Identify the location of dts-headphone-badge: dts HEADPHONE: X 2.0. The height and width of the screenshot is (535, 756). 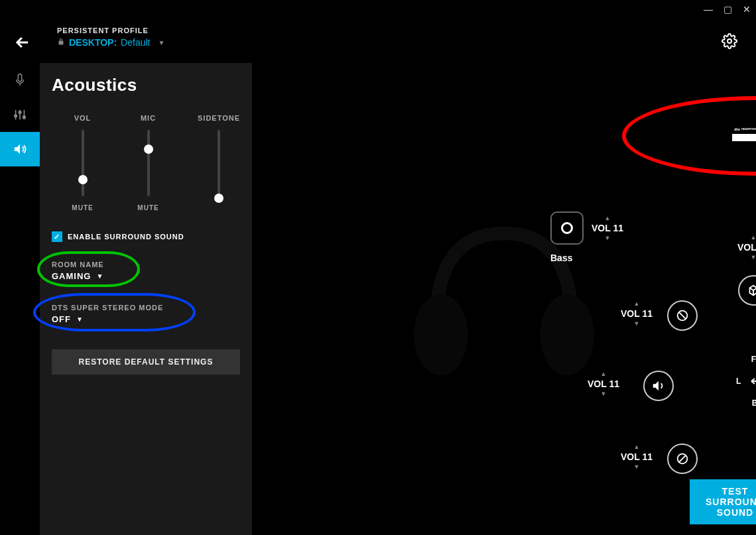
(744, 133).